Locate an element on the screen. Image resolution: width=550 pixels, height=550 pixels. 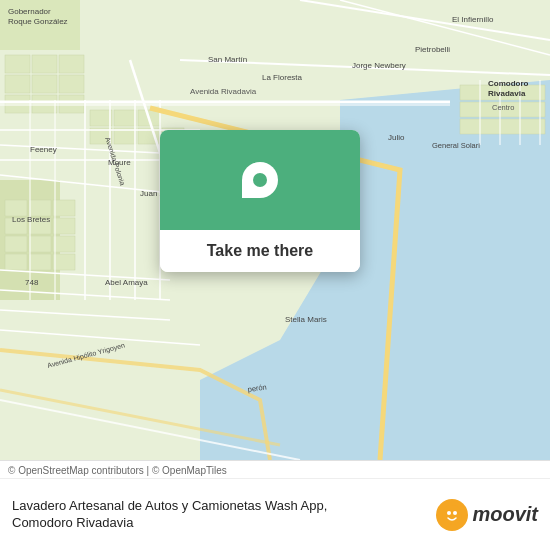
svg-text: Feeney is located at coordinates (44, 150).